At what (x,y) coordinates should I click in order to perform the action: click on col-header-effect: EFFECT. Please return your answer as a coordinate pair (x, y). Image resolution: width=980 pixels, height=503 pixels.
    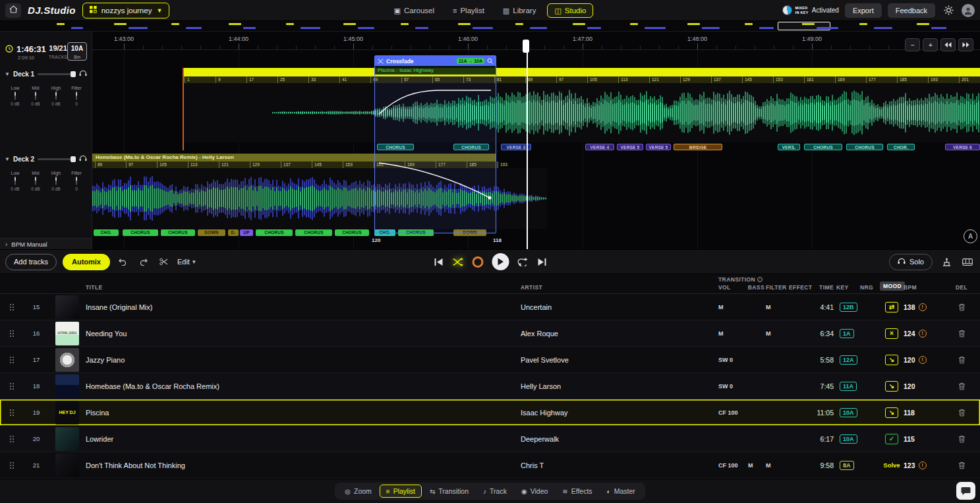
    Looking at the image, I should click on (802, 287).